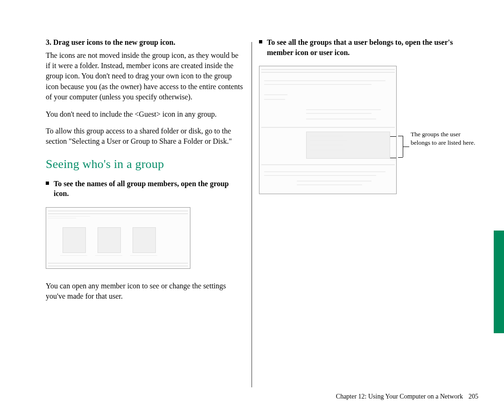  Describe the element at coordinates (145, 136) in the screenshot. I see `step-3-para-3: To allow this group access to a shared f…` at that location.